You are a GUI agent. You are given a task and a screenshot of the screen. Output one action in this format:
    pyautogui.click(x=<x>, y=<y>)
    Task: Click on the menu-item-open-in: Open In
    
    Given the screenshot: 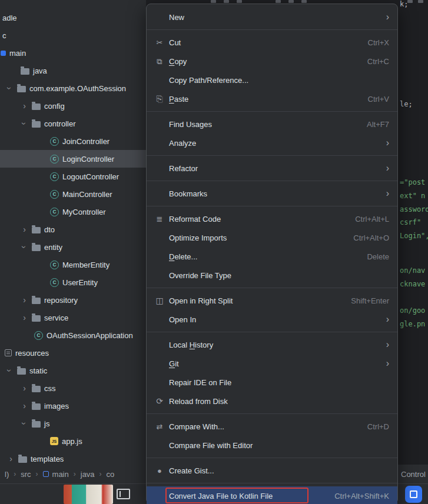 What is the action you would take?
    pyautogui.click(x=272, y=319)
    